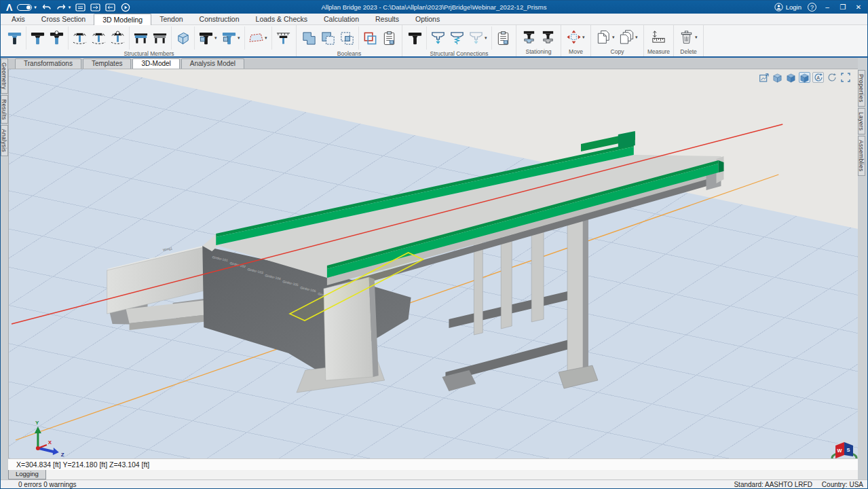 This screenshot has height=489, width=868. What do you see at coordinates (48, 64) in the screenshot?
I see `tab-transformations: Transformations` at bounding box center [48, 64].